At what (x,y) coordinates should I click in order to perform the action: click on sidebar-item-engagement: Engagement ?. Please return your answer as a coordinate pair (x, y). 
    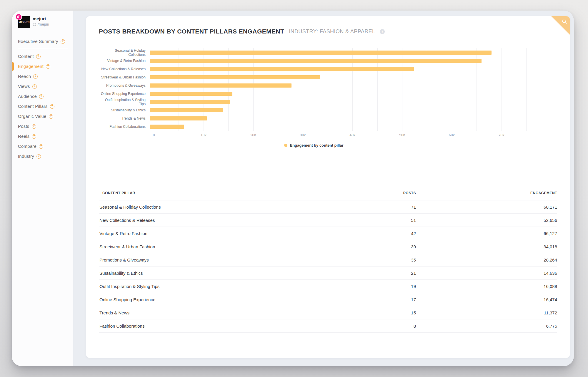
    Looking at the image, I should click on (42, 66).